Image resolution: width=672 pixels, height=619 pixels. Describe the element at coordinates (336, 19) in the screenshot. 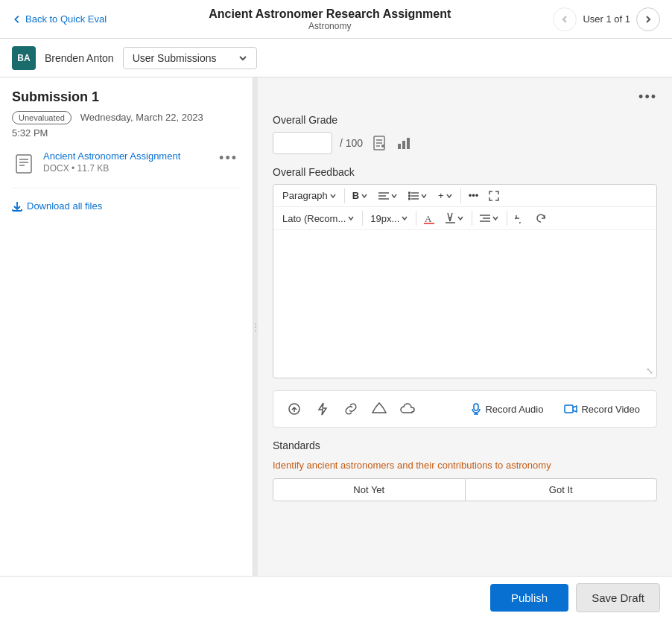

I see `app-header: Back to Quick Eval Ancient Astronomer Re…` at that location.